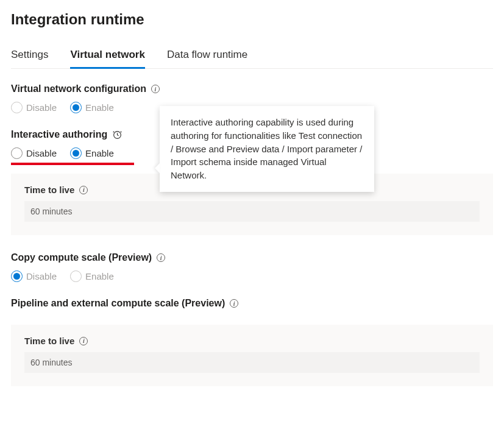 This screenshot has height=438, width=504. What do you see at coordinates (92, 154) in the screenshot?
I see `authoring-enable-radio: Enable` at bounding box center [92, 154].